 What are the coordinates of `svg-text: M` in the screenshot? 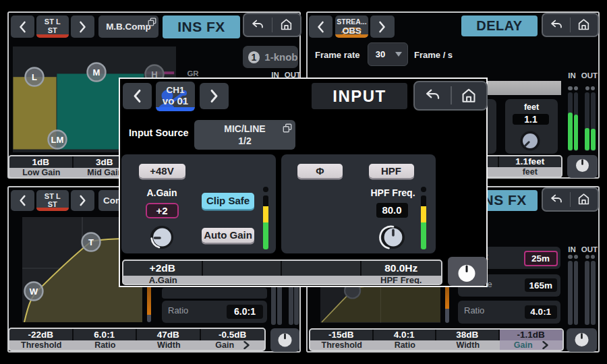 It's located at (97, 73).